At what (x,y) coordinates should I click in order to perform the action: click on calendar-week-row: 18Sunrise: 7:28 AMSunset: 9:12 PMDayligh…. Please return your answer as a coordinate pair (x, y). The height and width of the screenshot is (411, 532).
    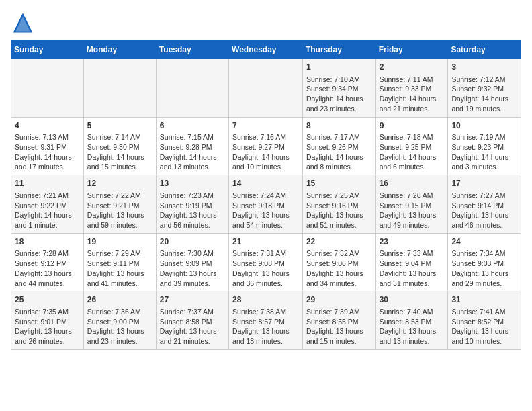
    Looking at the image, I should click on (266, 262).